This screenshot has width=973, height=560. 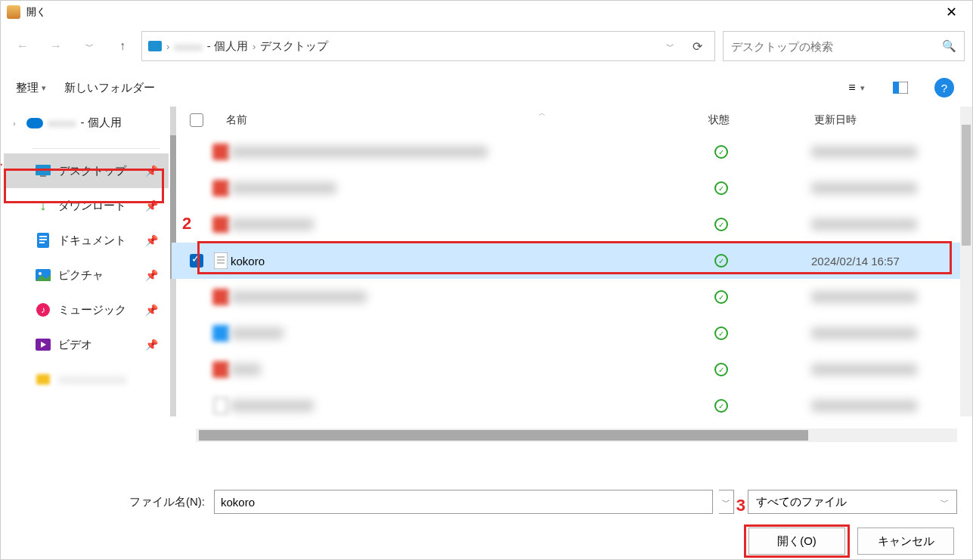 I want to click on sync-status-icon: ✓, so click(x=721, y=261).